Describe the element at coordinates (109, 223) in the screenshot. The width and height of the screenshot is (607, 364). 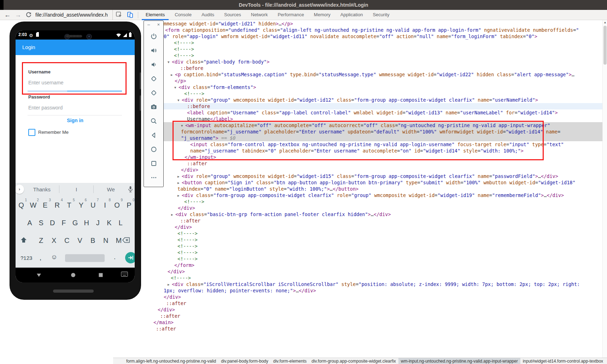
I see `key-k: K` at that location.